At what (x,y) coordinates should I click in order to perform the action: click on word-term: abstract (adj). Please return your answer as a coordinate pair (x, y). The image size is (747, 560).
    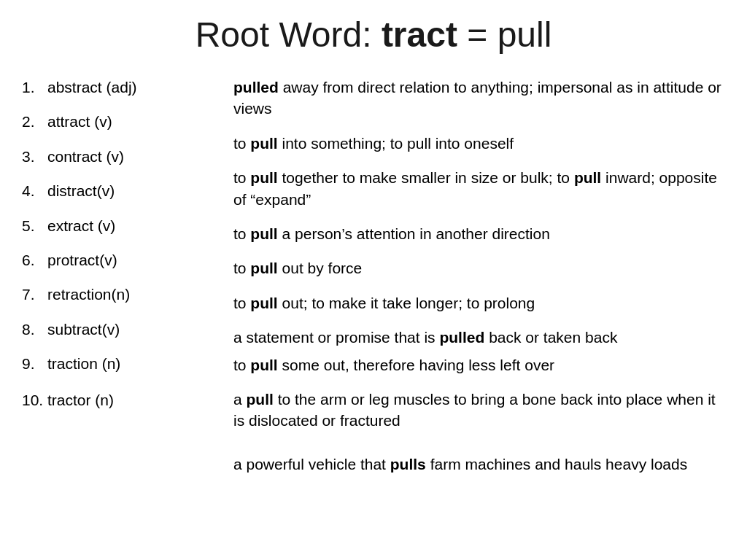
    Looking at the image, I should click on (92, 88).